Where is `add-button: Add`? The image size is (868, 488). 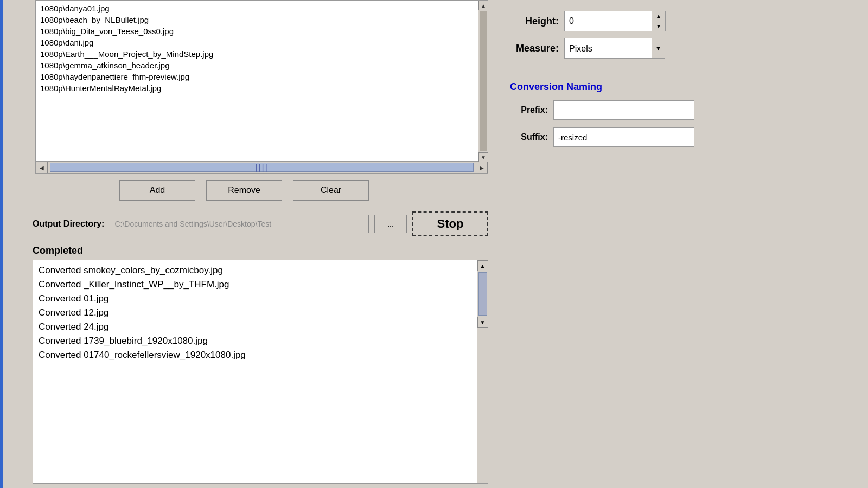 add-button: Add is located at coordinates (157, 190).